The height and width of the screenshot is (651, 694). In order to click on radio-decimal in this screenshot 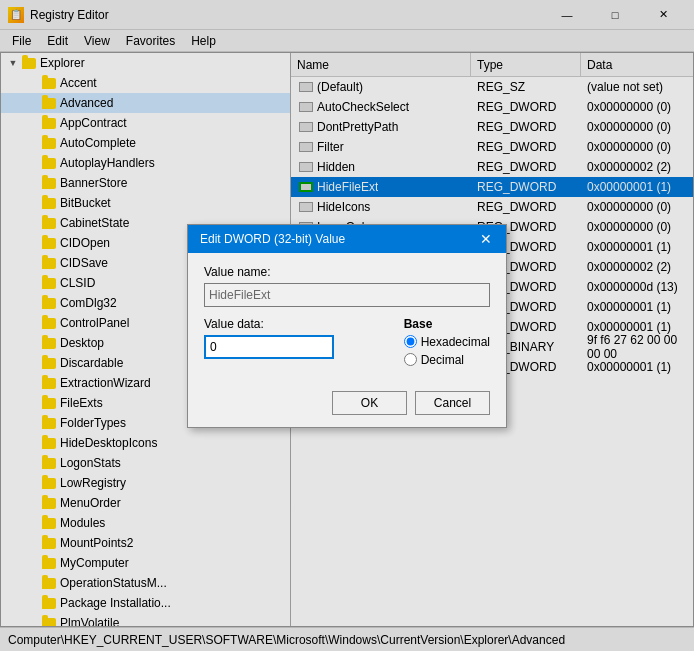, I will do `click(410, 360)`.